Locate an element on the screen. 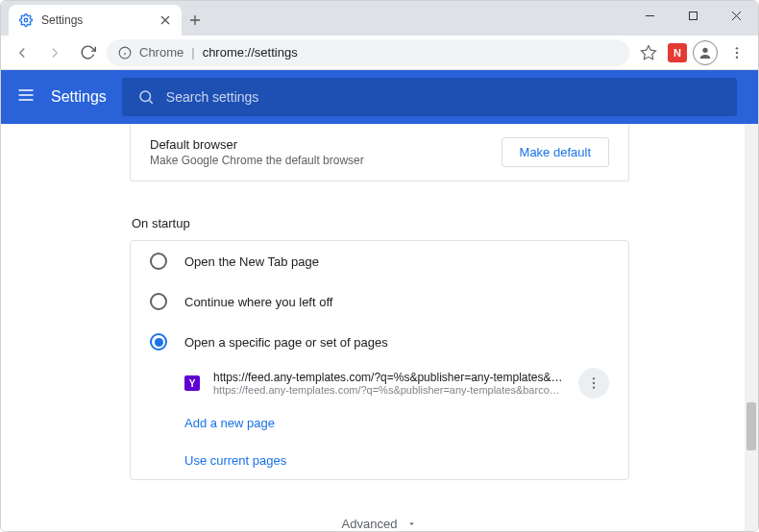 The image size is (759, 532). reload-button is located at coordinates (87, 53).